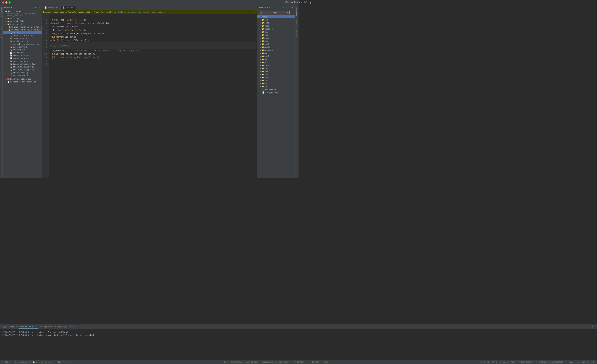  Describe the element at coordinates (10, 2) in the screenshot. I see `maximize-button` at that location.